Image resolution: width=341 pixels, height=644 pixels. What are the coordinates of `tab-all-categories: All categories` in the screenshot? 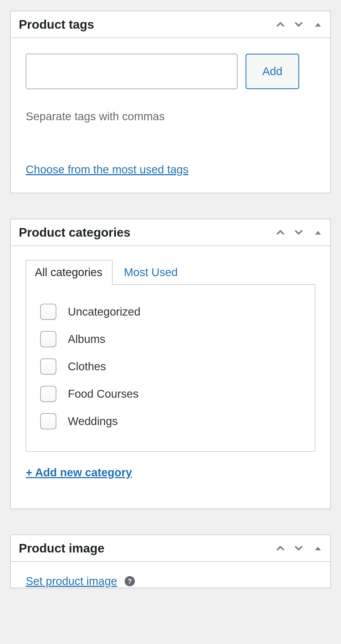 It's located at (69, 272).